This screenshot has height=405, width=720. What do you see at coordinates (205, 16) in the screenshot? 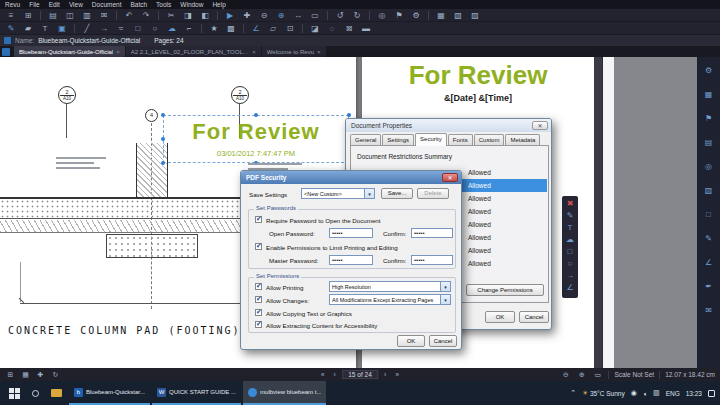
I see `paste-icon: ◧` at bounding box center [205, 16].